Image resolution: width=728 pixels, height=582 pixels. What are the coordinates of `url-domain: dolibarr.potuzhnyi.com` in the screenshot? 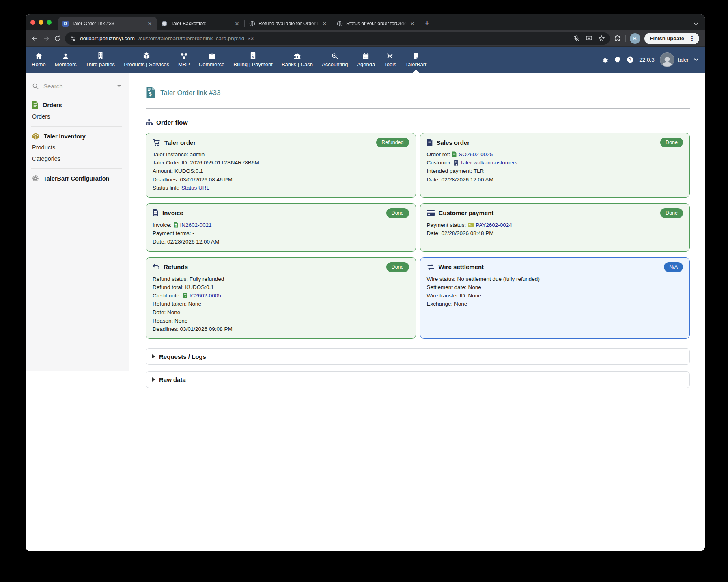 It's located at (107, 38).